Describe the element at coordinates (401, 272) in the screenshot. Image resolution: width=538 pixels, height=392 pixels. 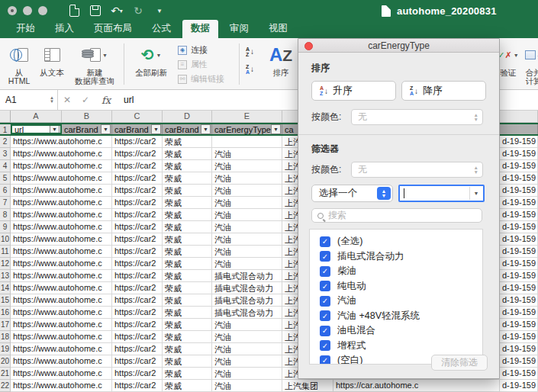
I see `checklist-item: ✓柴油` at that location.